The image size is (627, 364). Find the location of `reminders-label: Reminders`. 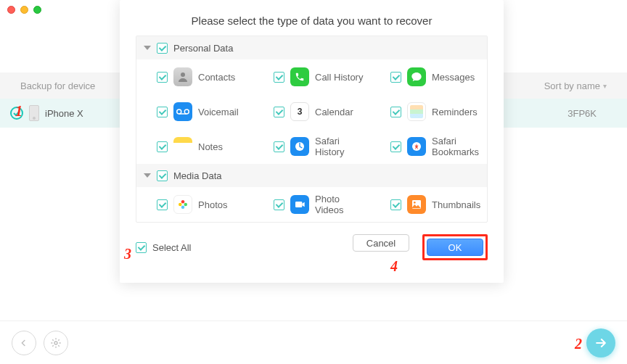

reminders-label: Reminders is located at coordinates (454, 112).